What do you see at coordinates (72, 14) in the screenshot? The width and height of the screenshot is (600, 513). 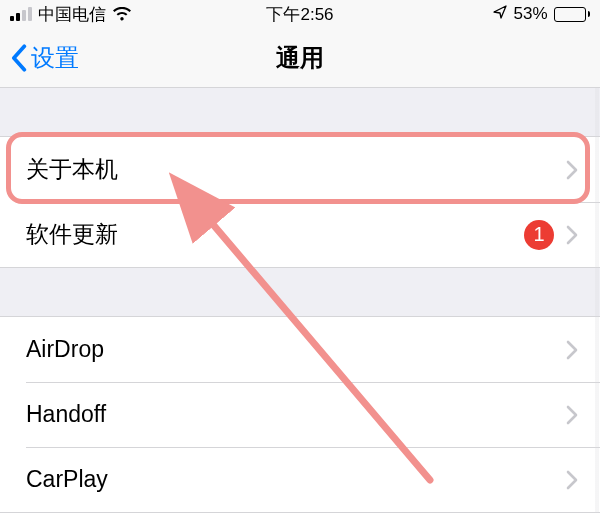 I see `carrier-label: 中国电信` at bounding box center [72, 14].